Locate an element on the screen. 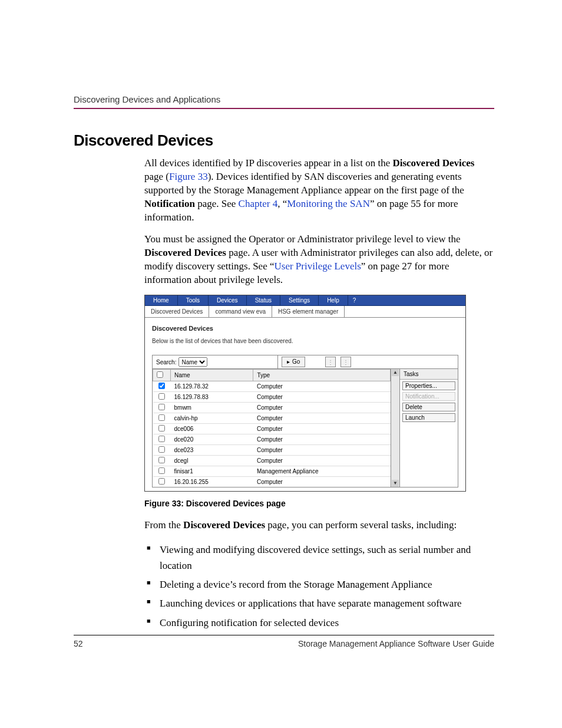 The height and width of the screenshot is (728, 562). menu-settings: Settings is located at coordinates (299, 301).